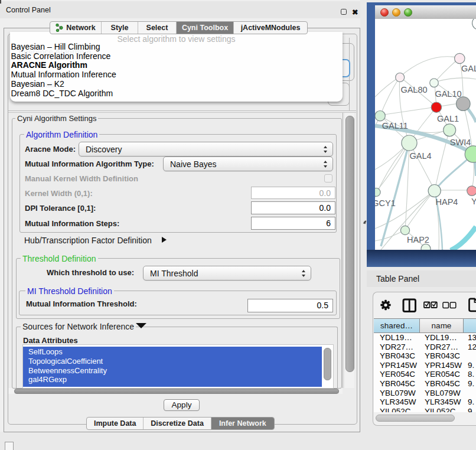 This screenshot has width=476, height=450. I want to click on svg-text: GAL, so click(469, 69).